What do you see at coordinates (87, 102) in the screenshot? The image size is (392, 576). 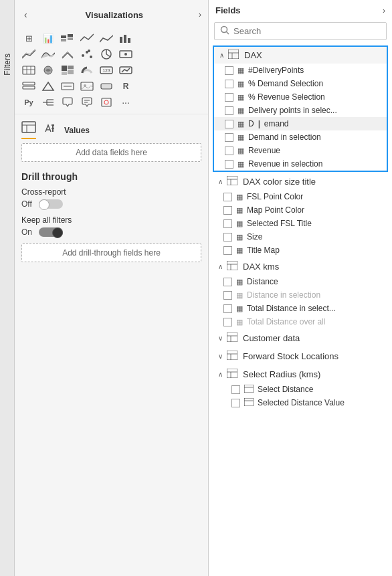 I see `viz-icon-smart-narrative` at bounding box center [87, 102].